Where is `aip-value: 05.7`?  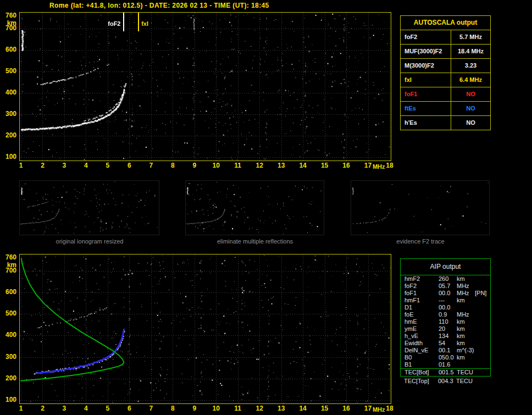 aip-value: 05.7 is located at coordinates (447, 286).